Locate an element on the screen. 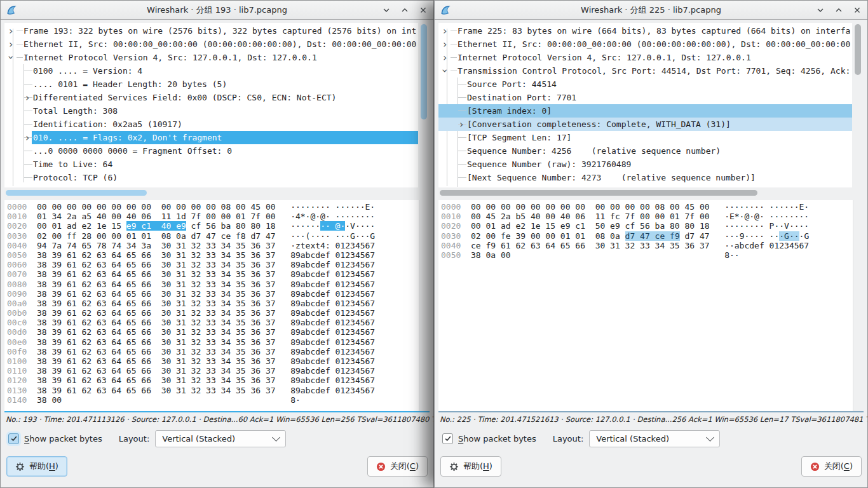 The width and height of the screenshot is (868, 488). hex-row: 00c0 38 39 61 62 63 64 65 66 30 31 32 33… is located at coordinates (213, 323).